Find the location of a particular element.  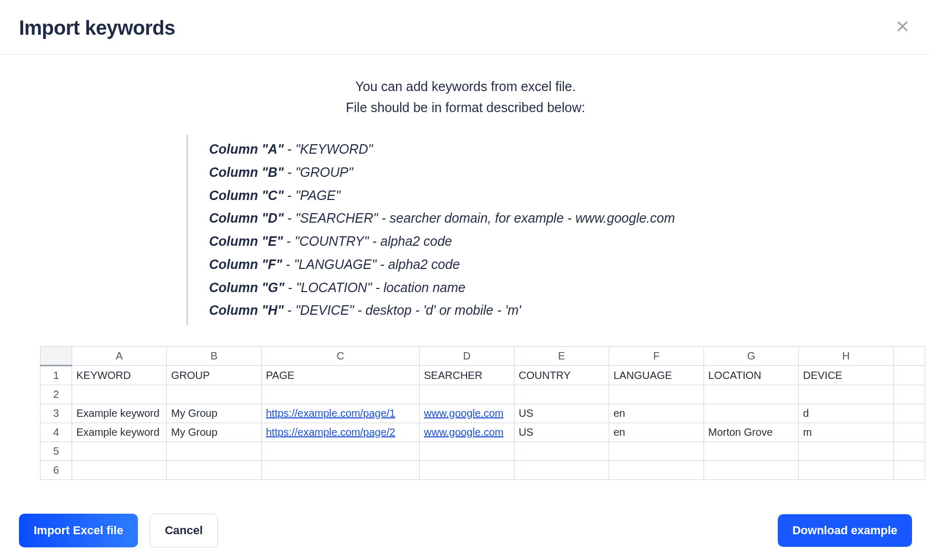

sheet-row-number: 2 is located at coordinates (56, 395).